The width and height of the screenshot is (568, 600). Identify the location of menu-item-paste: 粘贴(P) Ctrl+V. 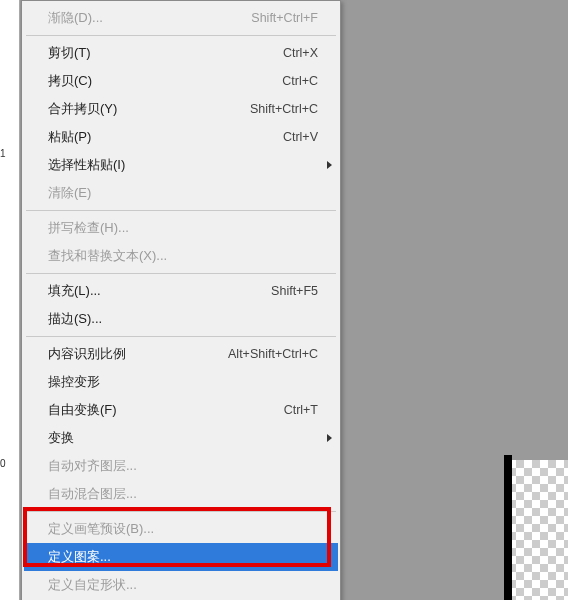
(181, 137).